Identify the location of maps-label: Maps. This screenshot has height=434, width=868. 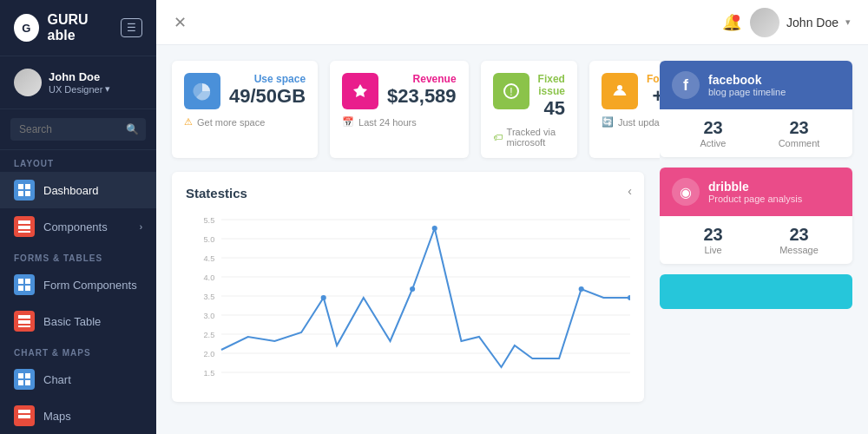
(57, 417).